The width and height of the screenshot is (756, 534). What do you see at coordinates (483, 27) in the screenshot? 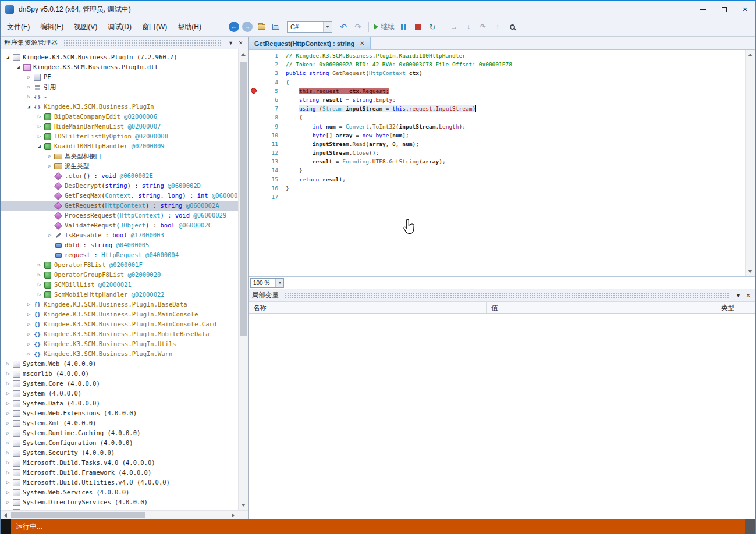
I see `step-over-button: ↷` at bounding box center [483, 27].